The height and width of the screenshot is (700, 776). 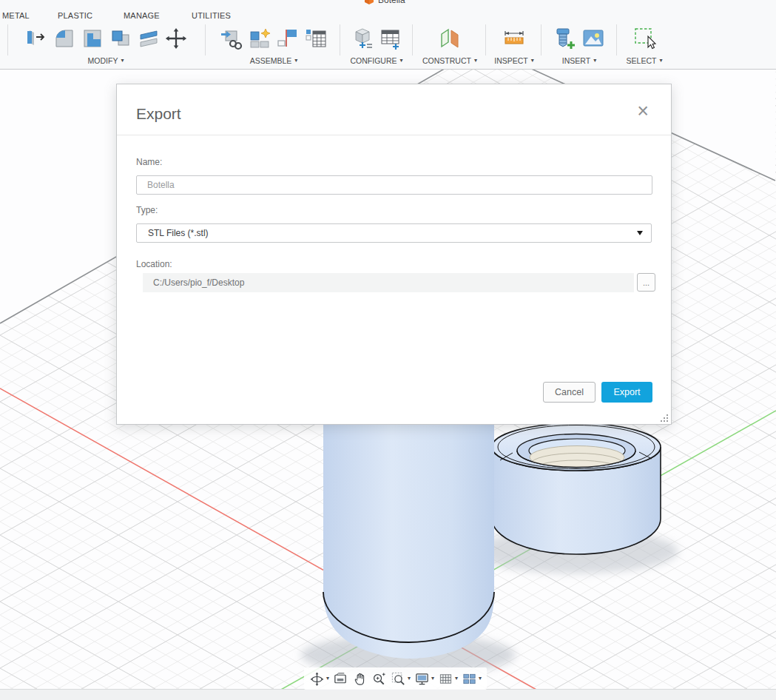 What do you see at coordinates (274, 62) in the screenshot?
I see `assemble-menu: ASSEMBLE ▾` at bounding box center [274, 62].